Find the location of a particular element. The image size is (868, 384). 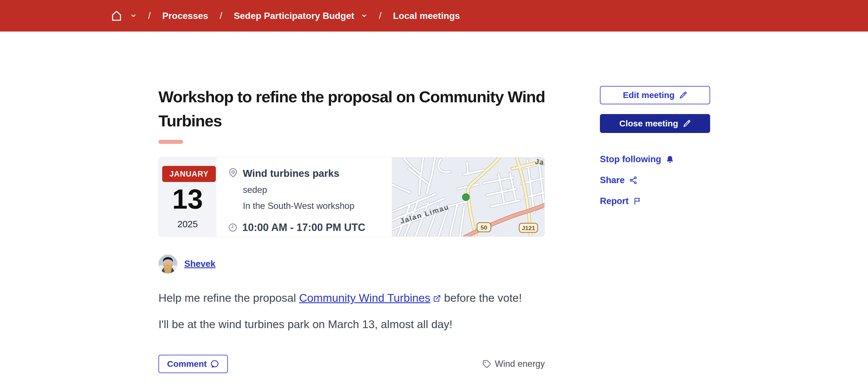

day-label: 13 is located at coordinates (187, 199).